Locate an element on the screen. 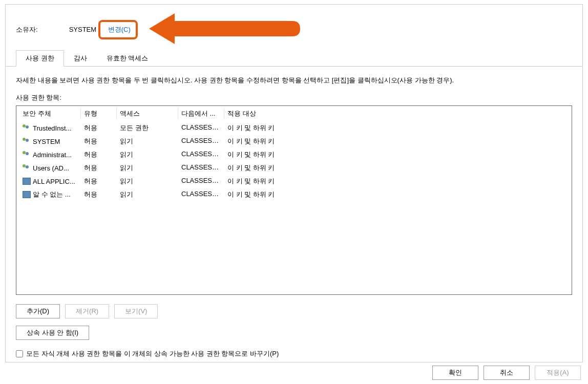  permission-row: Administrat...허용읽기CLASSES_...이 키 및 하위 키 is located at coordinates (294, 155).